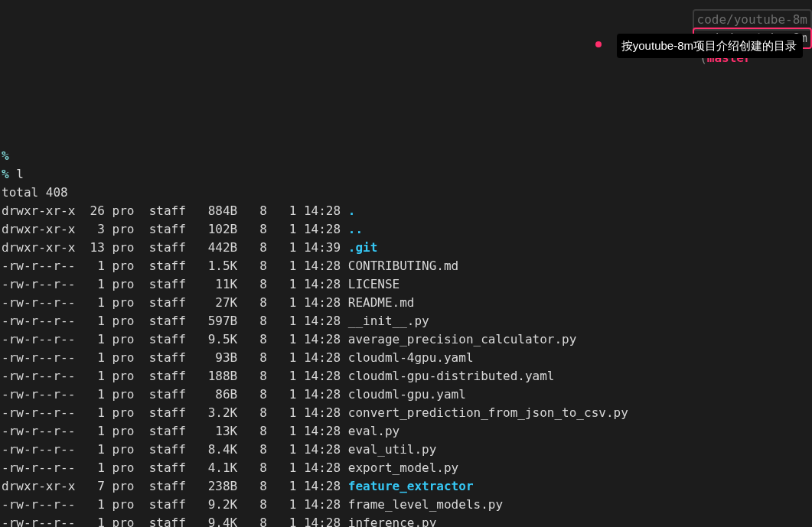  What do you see at coordinates (5, 156) in the screenshot?
I see `prev-prompt-symbol: %` at bounding box center [5, 156].